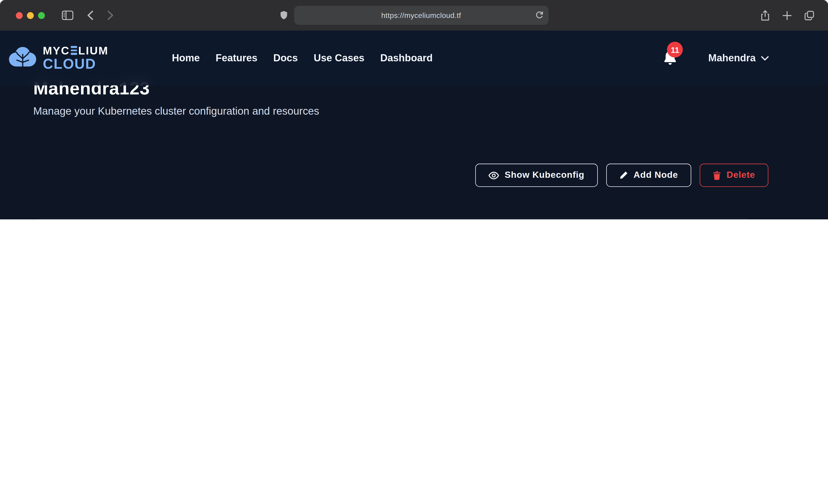 This screenshot has height=504, width=828. I want to click on show-kubeconfig-label: Show Kubeconfig, so click(544, 175).